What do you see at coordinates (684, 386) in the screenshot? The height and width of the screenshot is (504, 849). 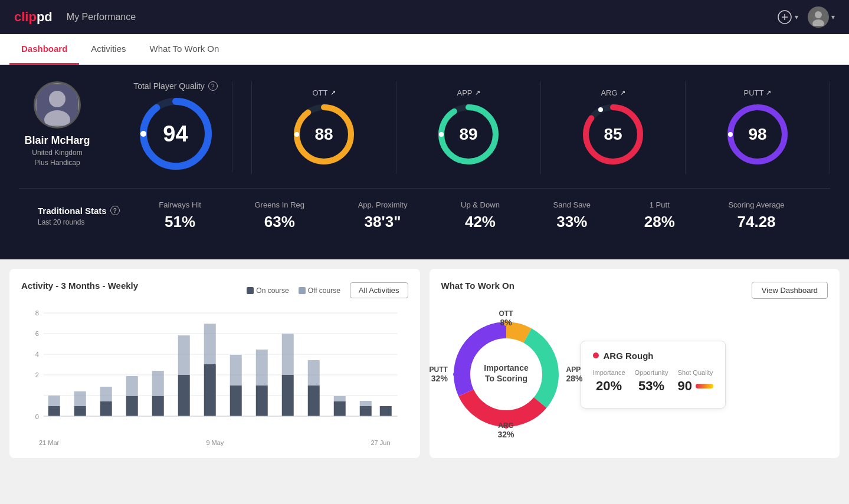 I see `shotquality-val: 90` at bounding box center [684, 386].